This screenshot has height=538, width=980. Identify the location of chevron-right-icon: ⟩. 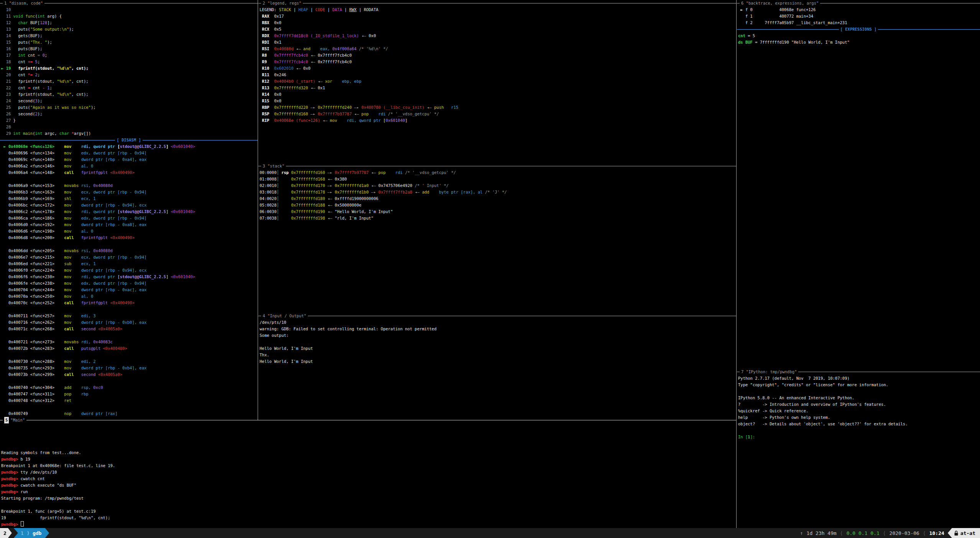
(28, 533).